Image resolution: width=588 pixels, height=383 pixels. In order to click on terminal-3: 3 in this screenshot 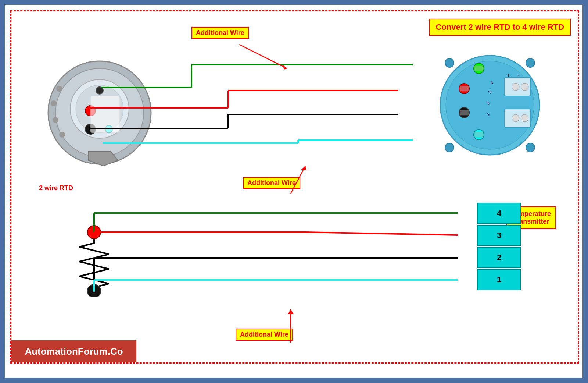, I will do `click(499, 235)`.